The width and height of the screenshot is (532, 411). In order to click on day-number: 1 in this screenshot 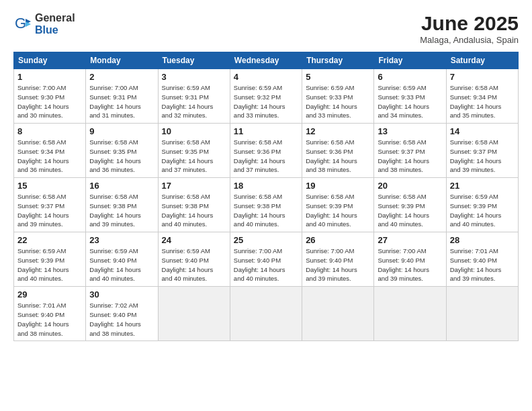, I will do `click(50, 77)`.